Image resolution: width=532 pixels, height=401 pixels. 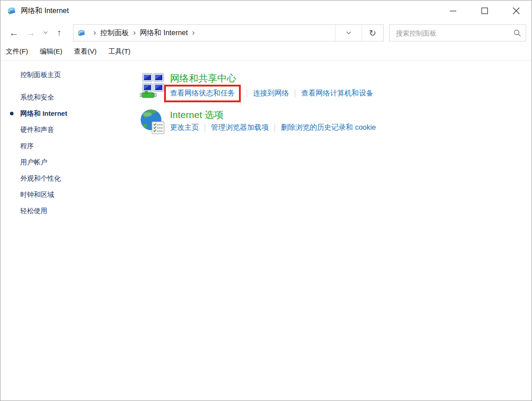 What do you see at coordinates (266, 52) in the screenshot?
I see `menu-bar: 文件(F) 编辑(E) 查看(V) 工具(T)` at bounding box center [266, 52].